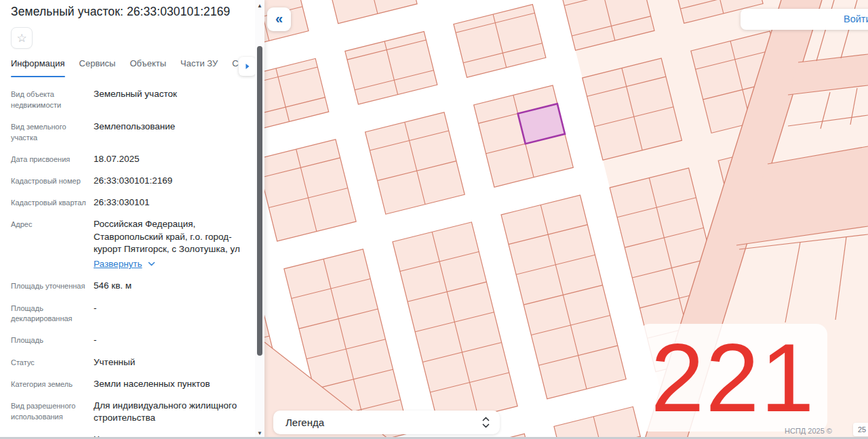  I want to click on field-row: Кадастровый номер26:33:030101:2169, so click(128, 181).